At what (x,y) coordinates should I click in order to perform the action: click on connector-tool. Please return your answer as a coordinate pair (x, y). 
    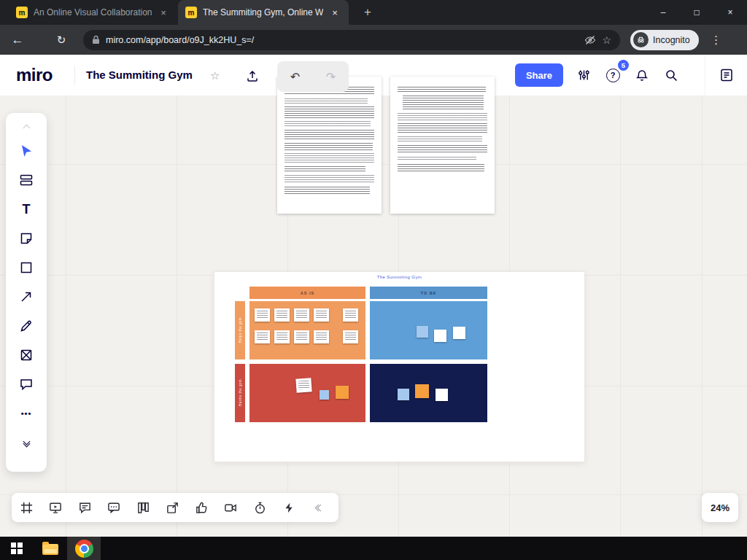
    Looking at the image, I should click on (26, 297).